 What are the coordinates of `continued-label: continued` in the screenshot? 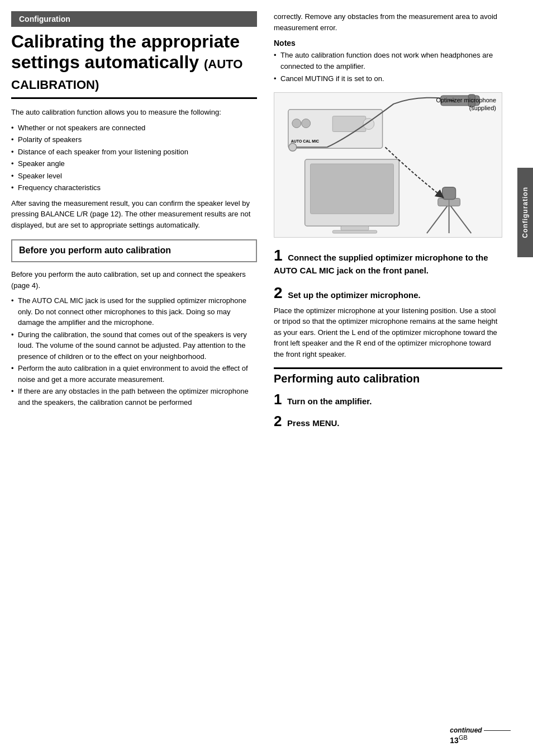 It's located at (466, 730).